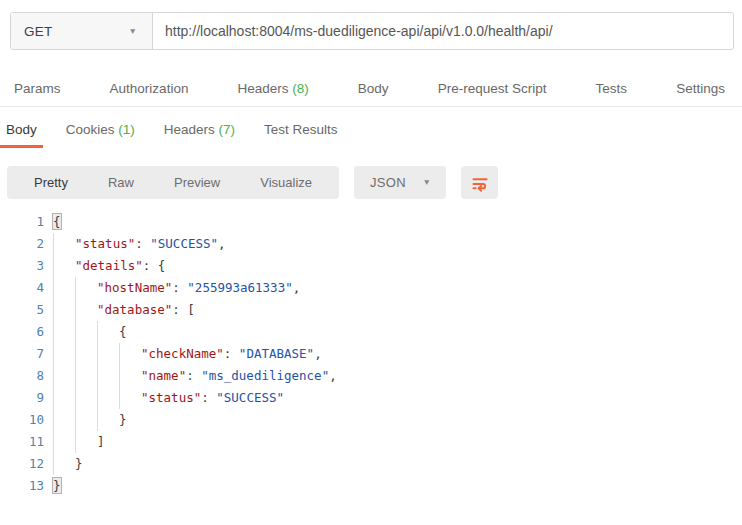  Describe the element at coordinates (612, 88) in the screenshot. I see `tab-label: Tests` at that location.